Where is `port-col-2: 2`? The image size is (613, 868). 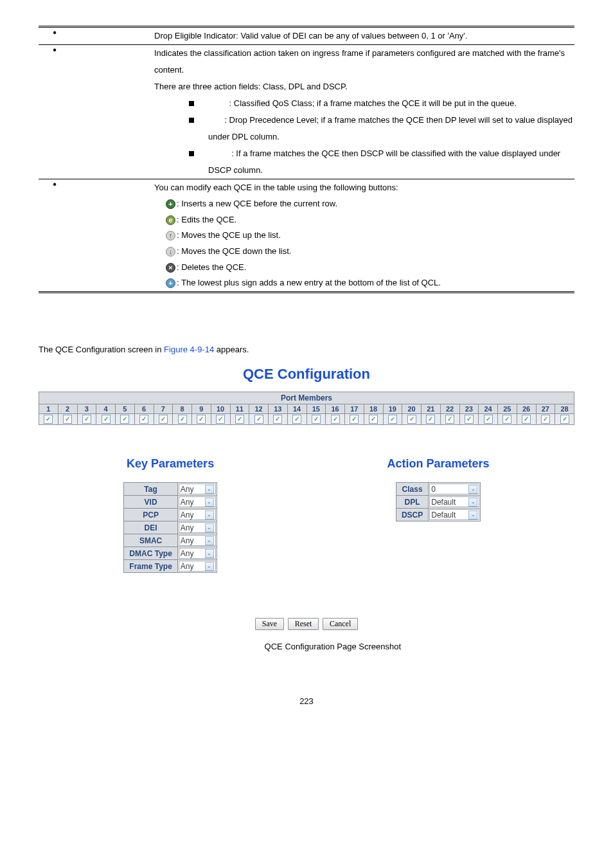
port-col-2: 2 is located at coordinates (67, 409).